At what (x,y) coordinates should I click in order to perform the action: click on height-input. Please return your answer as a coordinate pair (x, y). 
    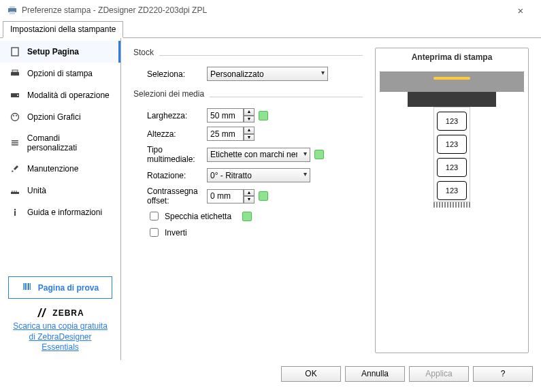
    Looking at the image, I should click on (225, 133).